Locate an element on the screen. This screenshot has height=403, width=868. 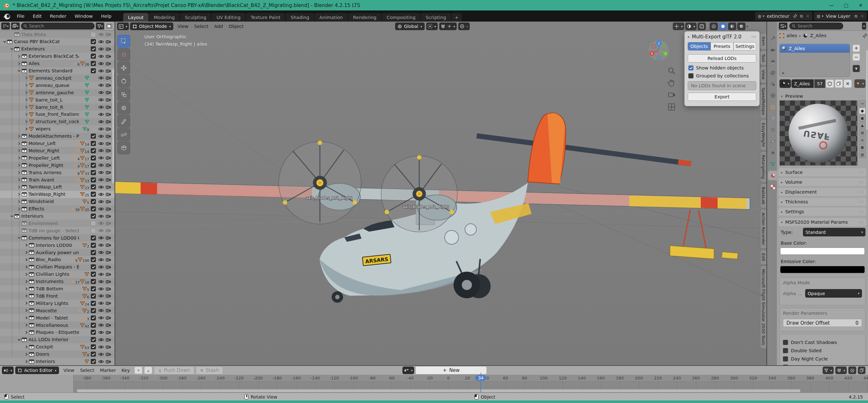
tool-measure is located at coordinates (124, 134).